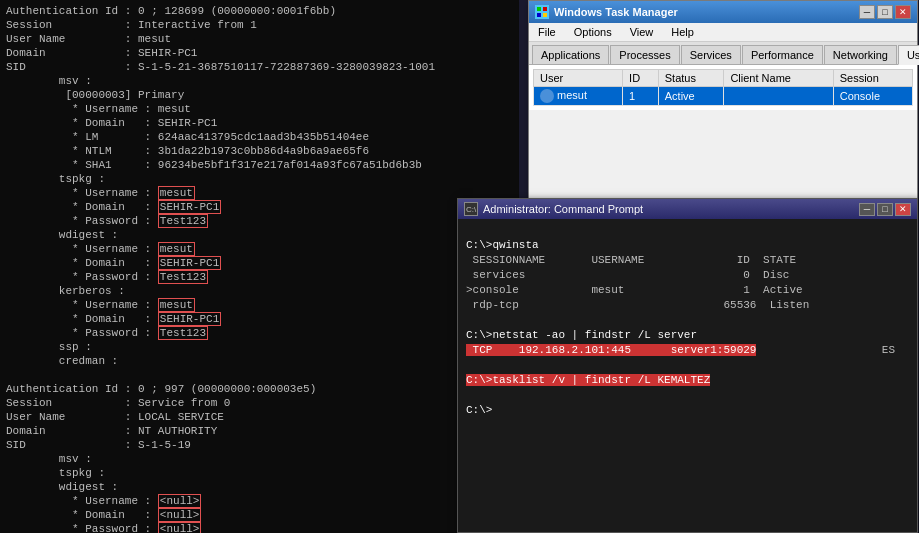  I want to click on term-line-1: Authentication Id : 0 ; 128699 (00000000…, so click(260, 11).